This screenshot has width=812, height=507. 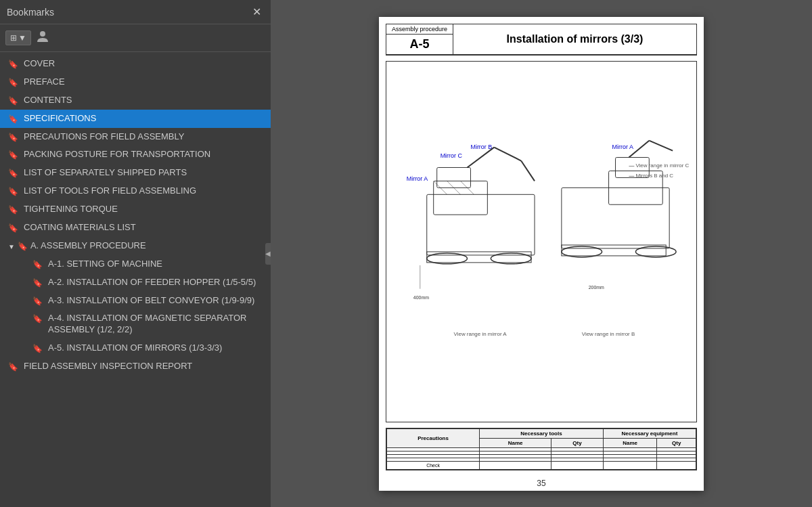 What do you see at coordinates (135, 227) in the screenshot?
I see `bookmark-item-coating: 🔖 COATING MATERIALS LIST` at bounding box center [135, 227].